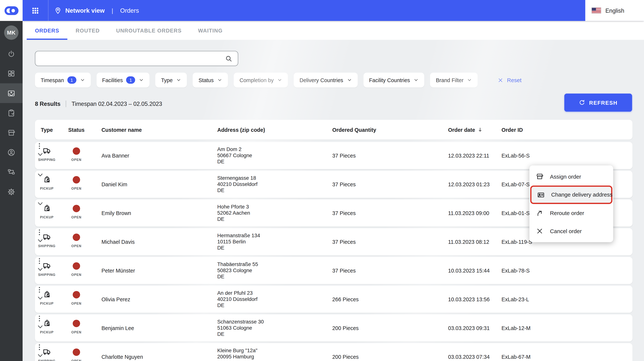 The height and width of the screenshot is (361, 644). What do you see at coordinates (11, 172) in the screenshot?
I see `sidebar-item-network` at bounding box center [11, 172].